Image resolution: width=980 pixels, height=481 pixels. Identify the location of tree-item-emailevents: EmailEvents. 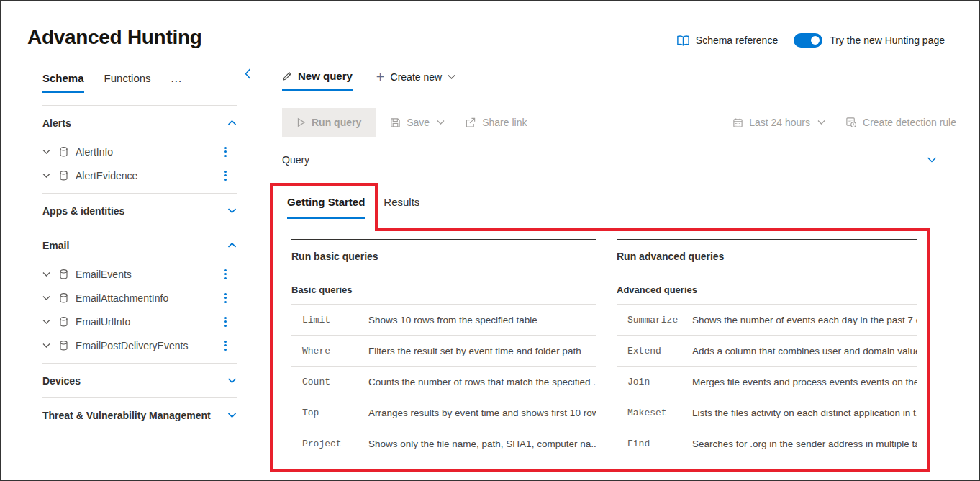
(140, 274).